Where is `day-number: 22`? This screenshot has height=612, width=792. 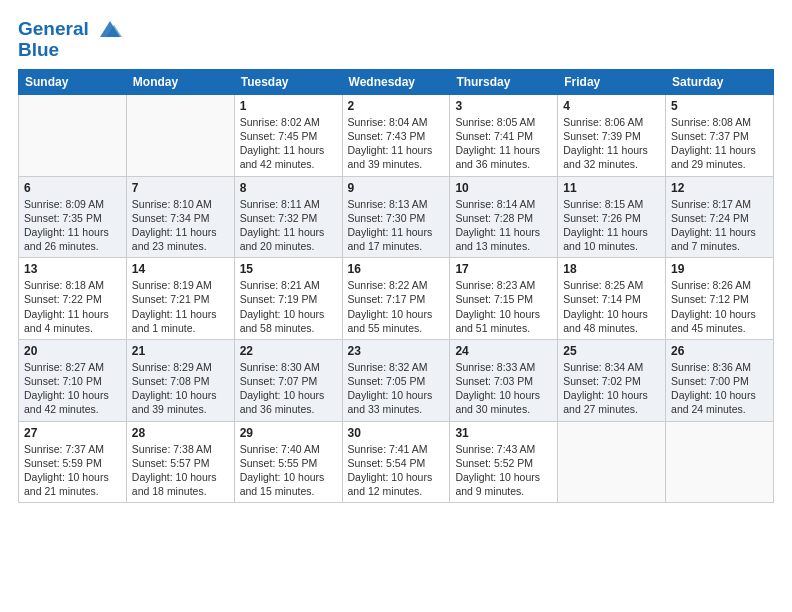 day-number: 22 is located at coordinates (288, 351).